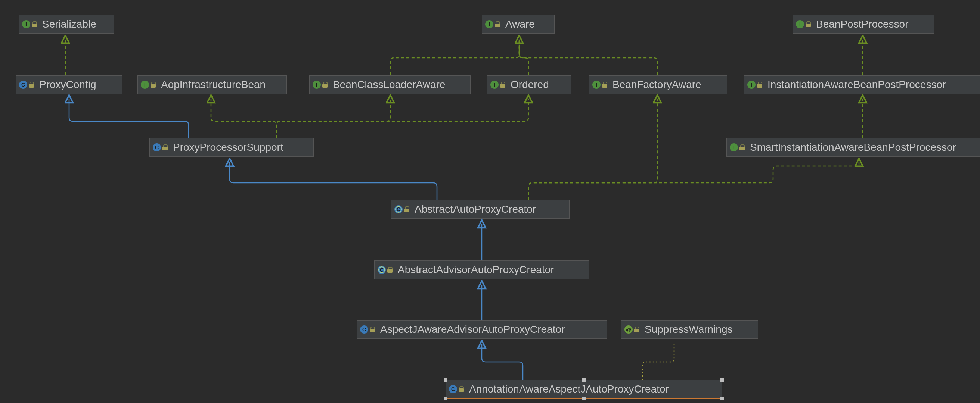 The width and height of the screenshot is (980, 403). Describe the element at coordinates (129, 119) in the screenshot. I see `edge-pps-proxyconfig` at that location.